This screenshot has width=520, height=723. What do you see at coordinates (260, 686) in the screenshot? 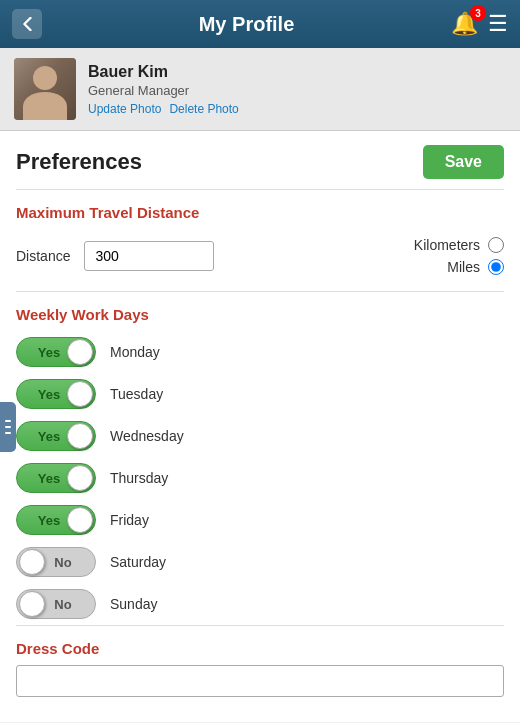
I see `dress-code-section` at bounding box center [260, 686].